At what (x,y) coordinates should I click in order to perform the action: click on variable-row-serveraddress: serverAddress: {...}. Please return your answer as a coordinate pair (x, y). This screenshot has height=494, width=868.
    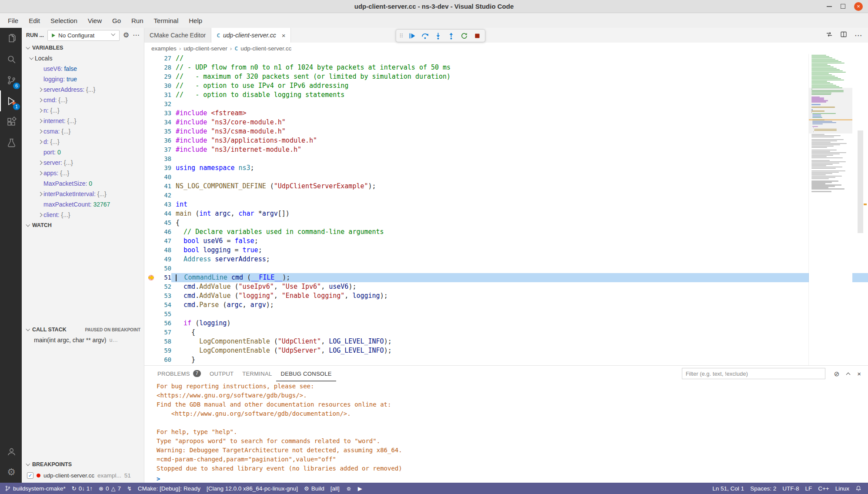
    Looking at the image, I should click on (83, 90).